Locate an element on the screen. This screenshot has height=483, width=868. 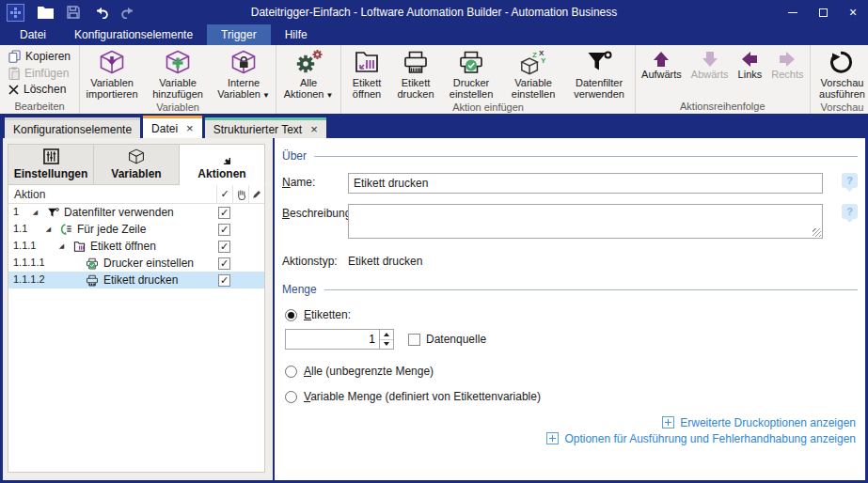
row-number: 1.1.1 is located at coordinates (24, 245).